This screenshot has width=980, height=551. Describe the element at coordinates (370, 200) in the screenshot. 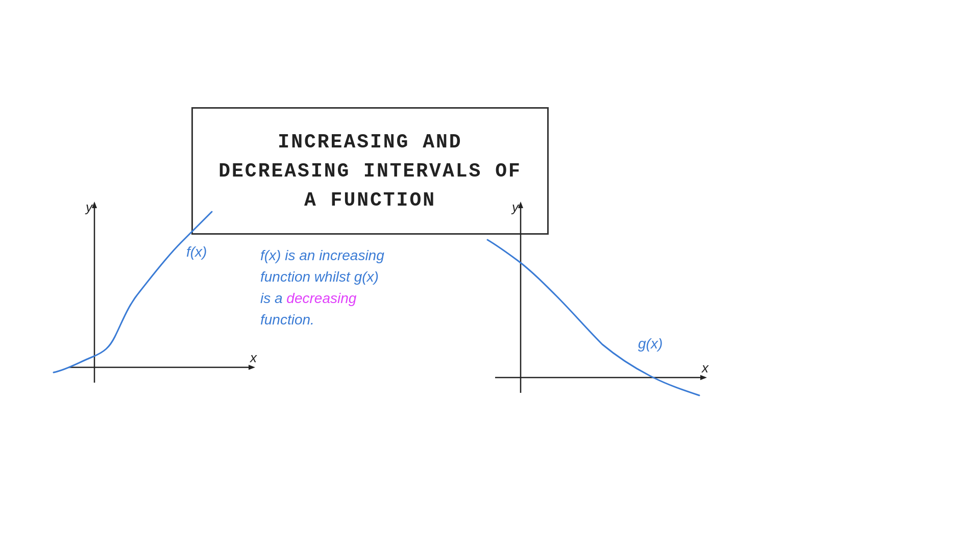

I see `title-line3: A FUNCTION` at that location.